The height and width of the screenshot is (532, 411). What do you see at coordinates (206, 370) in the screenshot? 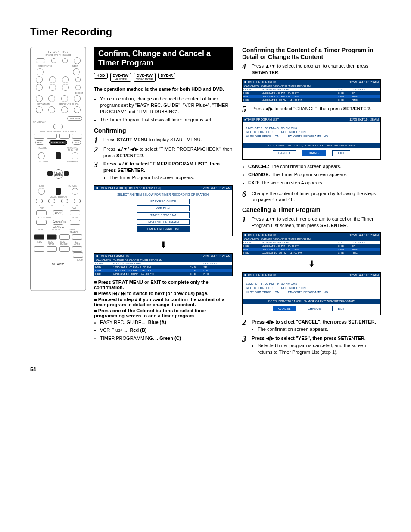
I see `page-number: 54` at bounding box center [206, 370].